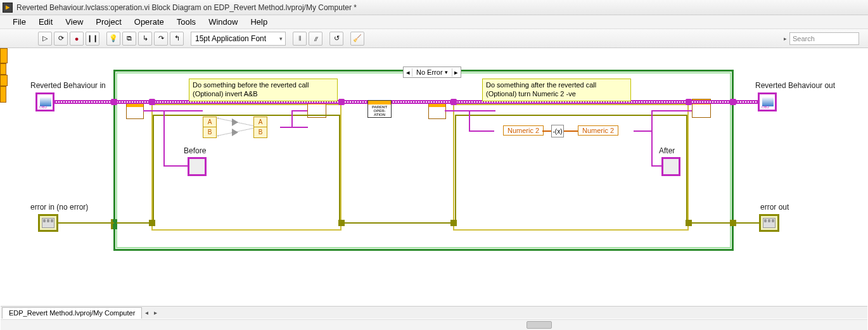 The image size is (868, 330). What do you see at coordinates (4, 80) in the screenshot?
I see `bundle-input-icon` at bounding box center [4, 80].